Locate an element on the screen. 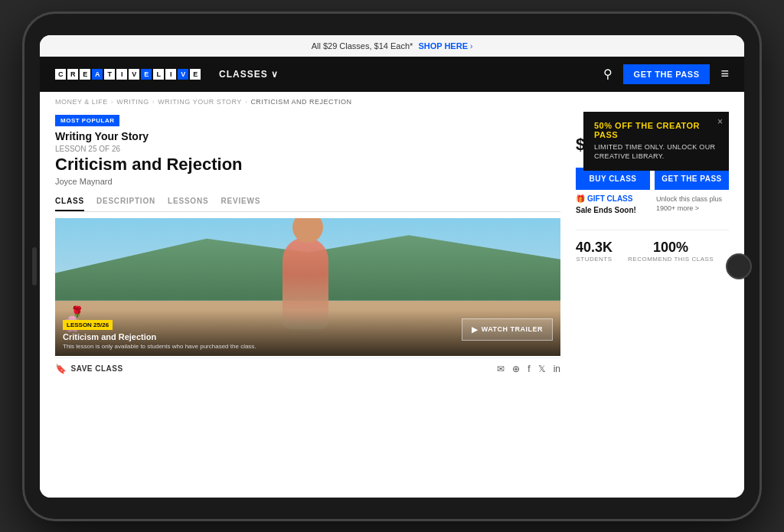 The width and height of the screenshot is (784, 532). logo-e: E is located at coordinates (85, 74).